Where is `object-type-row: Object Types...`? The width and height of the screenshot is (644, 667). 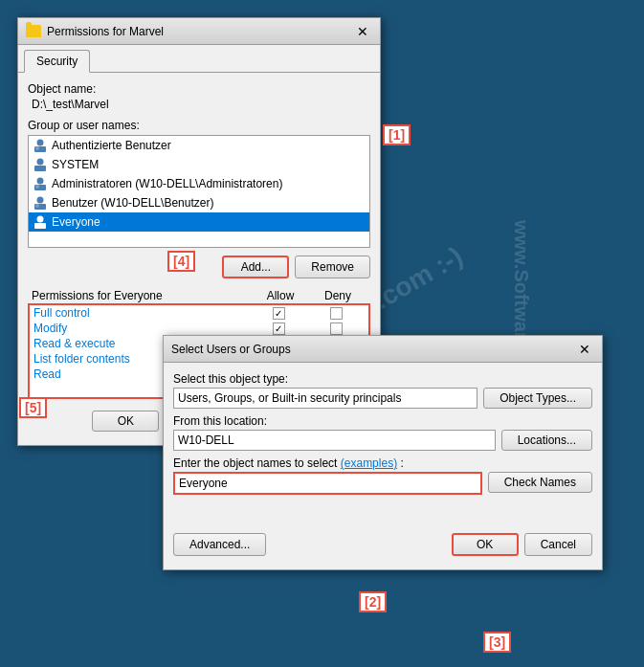
object-type-row: Object Types... is located at coordinates (383, 398).